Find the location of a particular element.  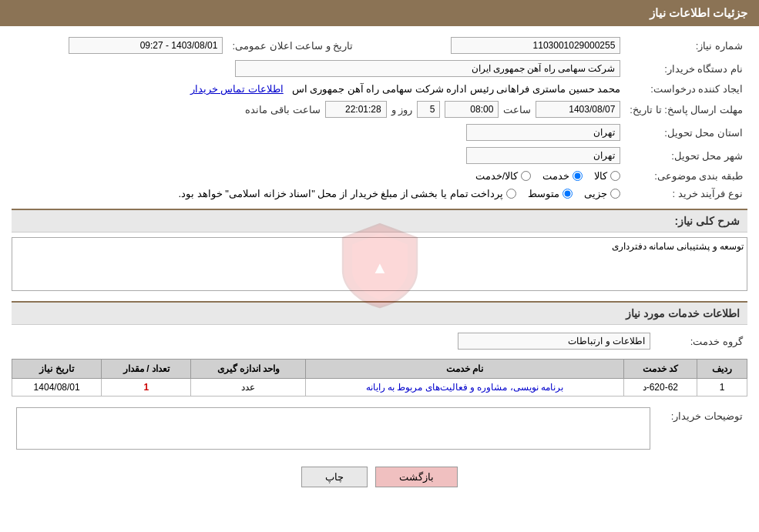

cell-radif: 1 is located at coordinates (723, 388).